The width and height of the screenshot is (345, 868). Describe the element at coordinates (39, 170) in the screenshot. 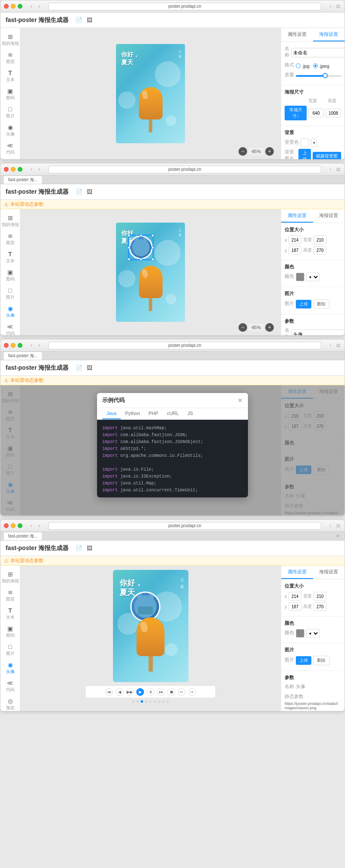

I see `forward-button-2: ›` at that location.